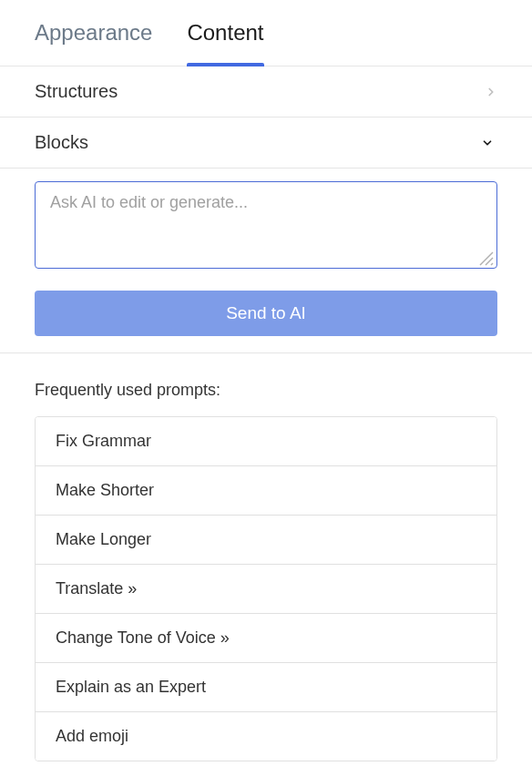 The height and width of the screenshot is (766, 532). I want to click on section-structures: Structures, so click(266, 92).